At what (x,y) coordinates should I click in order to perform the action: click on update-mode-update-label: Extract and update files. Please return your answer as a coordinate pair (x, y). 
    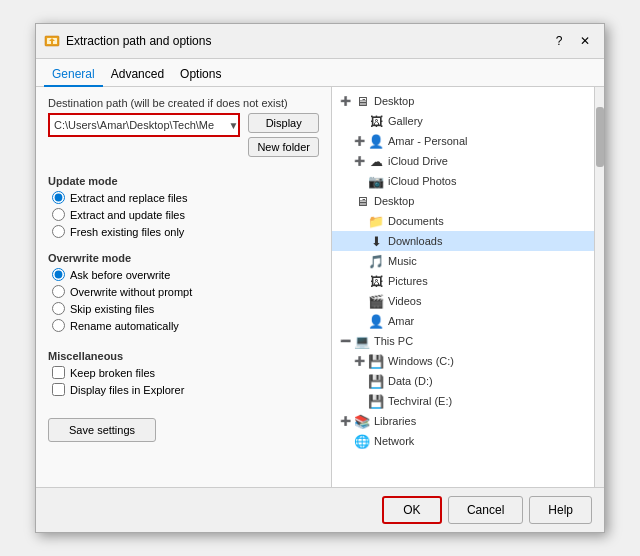
    Looking at the image, I should click on (128, 215).